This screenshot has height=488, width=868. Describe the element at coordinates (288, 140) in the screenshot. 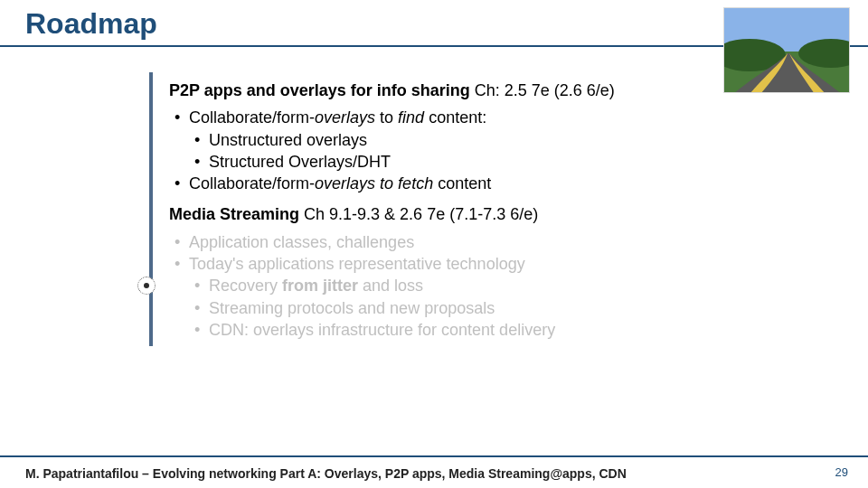

I see `text: Unstructured overlays` at that location.